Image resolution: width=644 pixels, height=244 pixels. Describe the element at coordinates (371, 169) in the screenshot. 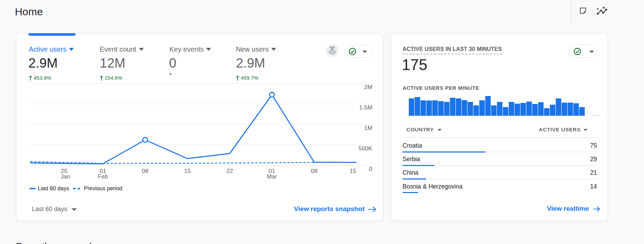

I see `svg-text: 0` at that location.